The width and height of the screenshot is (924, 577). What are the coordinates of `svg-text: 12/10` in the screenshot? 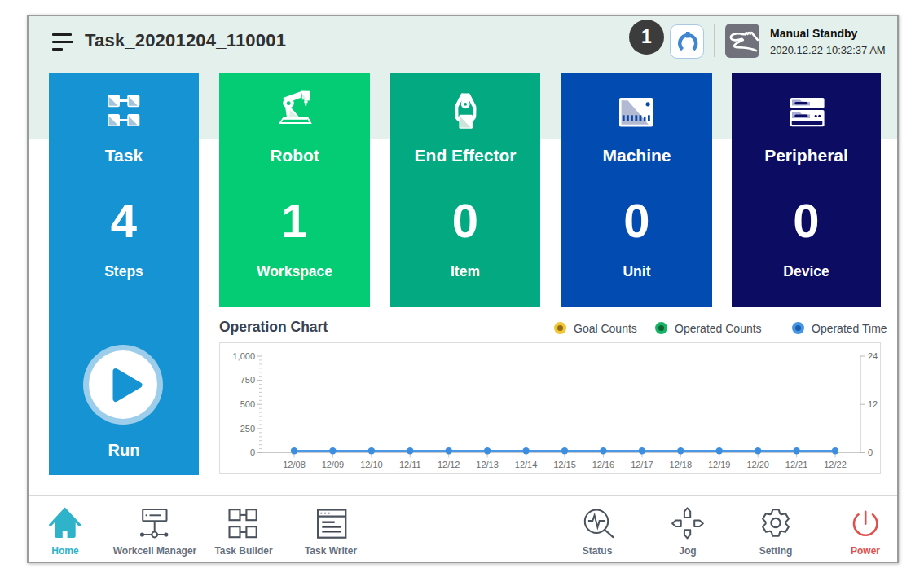 It's located at (372, 465).